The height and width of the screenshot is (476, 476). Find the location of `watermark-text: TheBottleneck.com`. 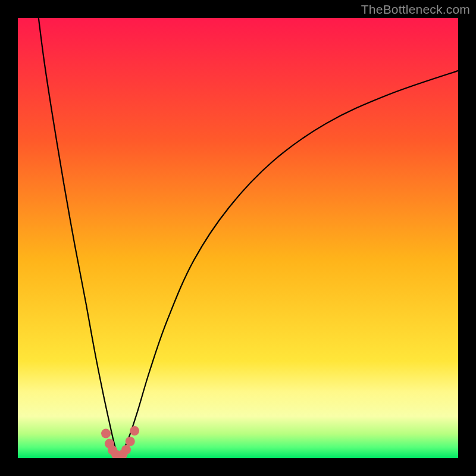

watermark-text: TheBottleneck.com is located at coordinates (415, 10).